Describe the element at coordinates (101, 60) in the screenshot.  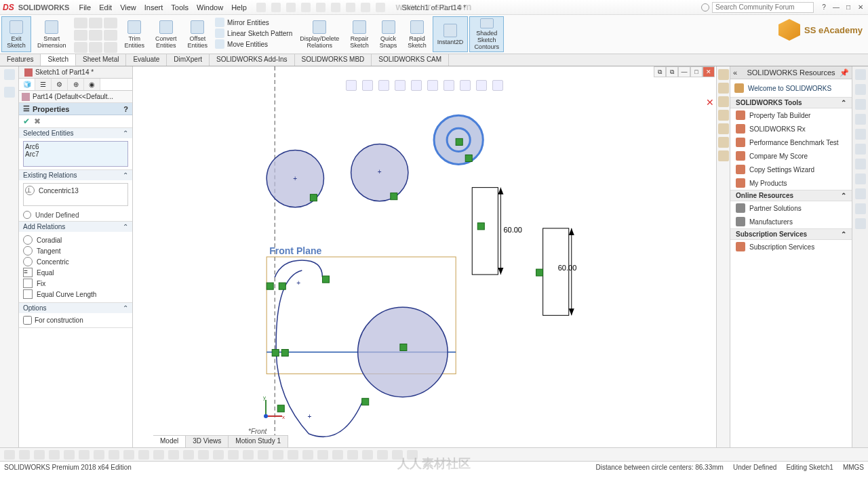
I see `tab-sheetmetal: Sheet Metal` at that location.